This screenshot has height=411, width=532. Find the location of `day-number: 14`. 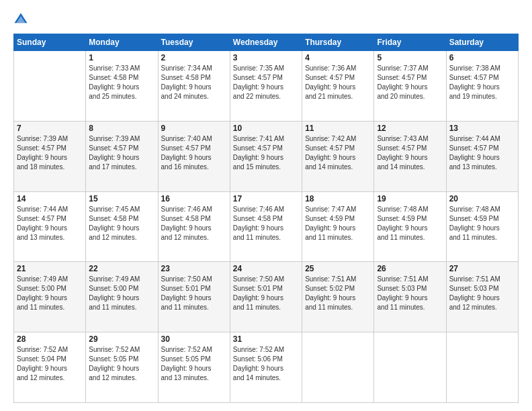

day-number: 14 is located at coordinates (50, 199).